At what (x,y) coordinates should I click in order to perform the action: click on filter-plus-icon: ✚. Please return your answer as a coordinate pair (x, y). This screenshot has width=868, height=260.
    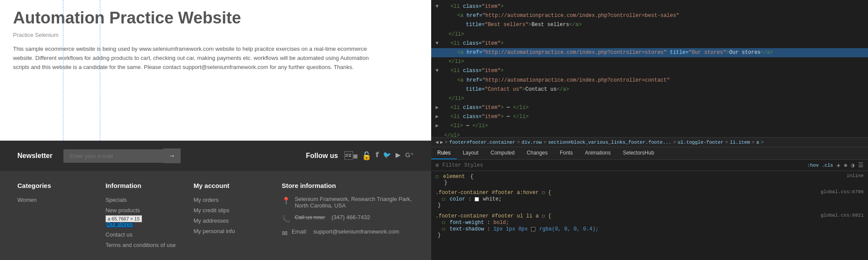
    Looking at the image, I should click on (838, 165).